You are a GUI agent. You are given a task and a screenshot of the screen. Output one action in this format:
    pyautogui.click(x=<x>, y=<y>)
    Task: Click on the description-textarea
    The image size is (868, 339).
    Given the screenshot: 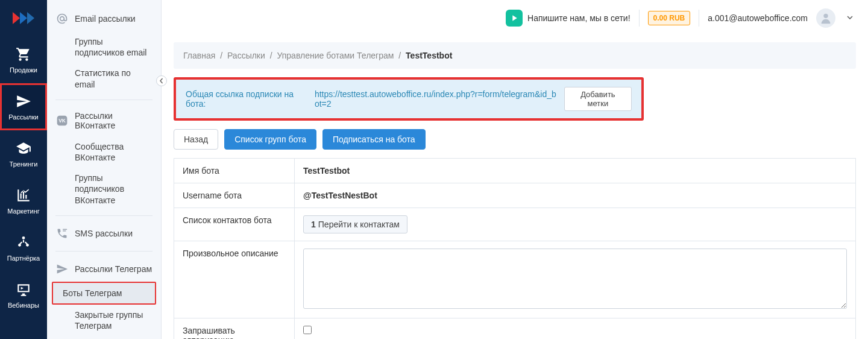 What is the action you would take?
    pyautogui.click(x=575, y=279)
    